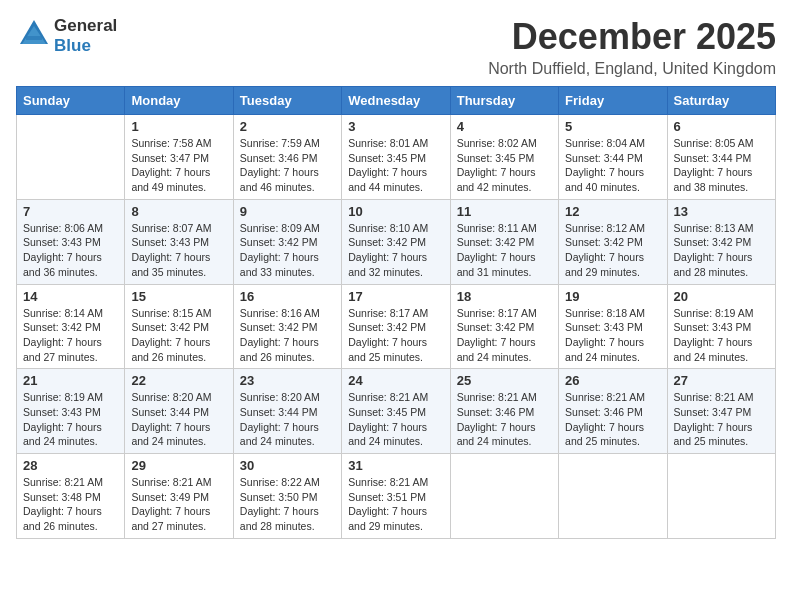 This screenshot has width=792, height=612. What do you see at coordinates (722, 126) in the screenshot?
I see `day-number: 6` at bounding box center [722, 126].